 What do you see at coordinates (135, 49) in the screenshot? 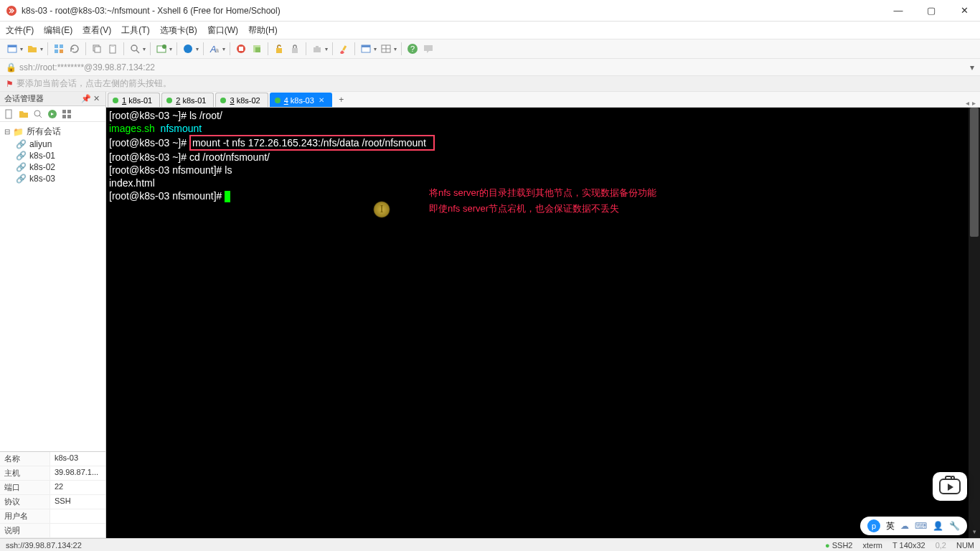
I see `search-icon` at bounding box center [135, 49].